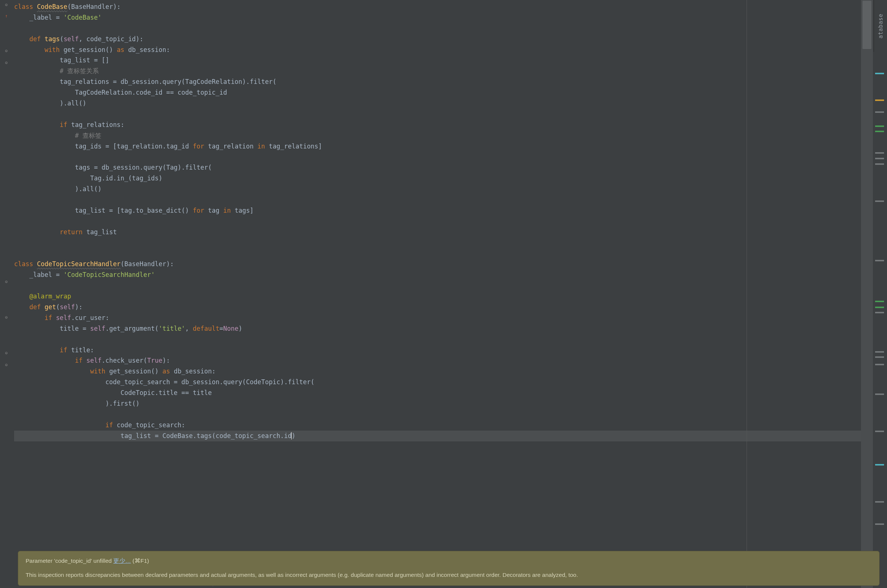 This screenshot has height=588, width=887. What do you see at coordinates (867, 294) in the screenshot?
I see `scrollbar-track` at bounding box center [867, 294].